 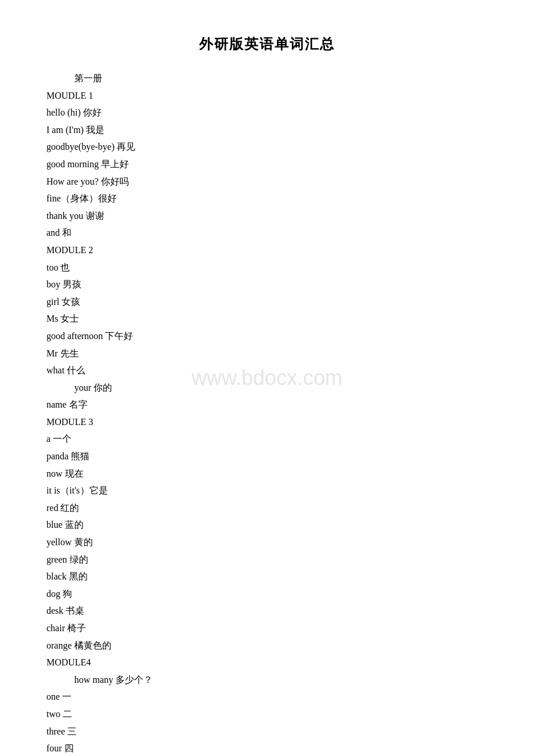 I want to click on section-label: 第一册, so click(x=267, y=78).